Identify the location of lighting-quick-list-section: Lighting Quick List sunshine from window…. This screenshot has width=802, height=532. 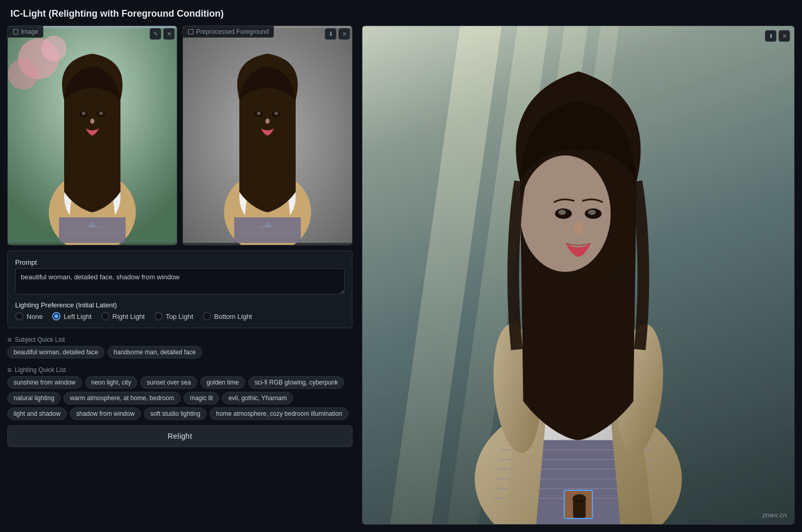
(180, 392).